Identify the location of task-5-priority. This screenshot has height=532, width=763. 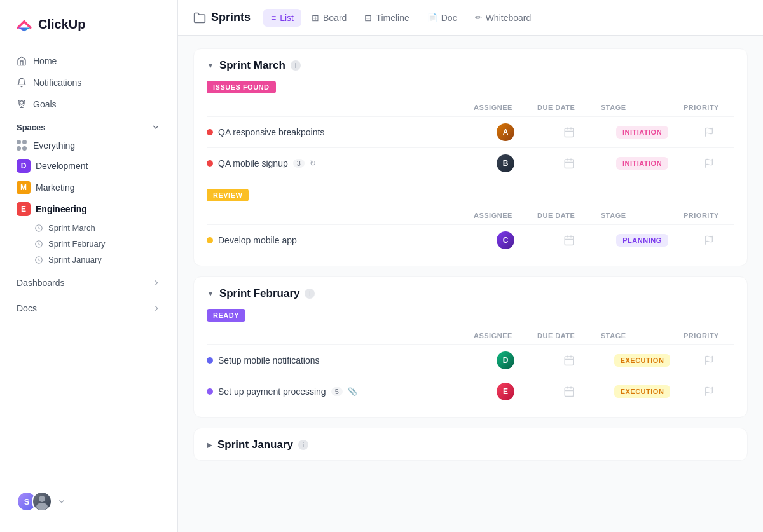
(709, 392).